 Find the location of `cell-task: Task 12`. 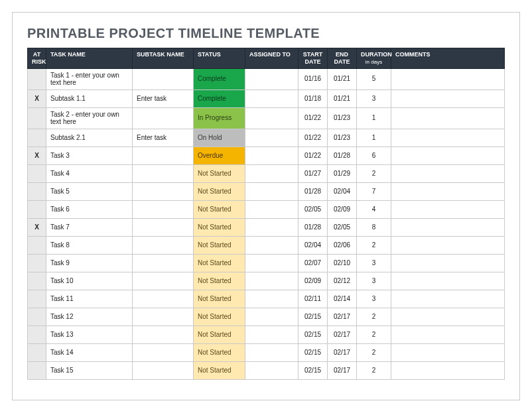

cell-task: Task 12 is located at coordinates (90, 317).